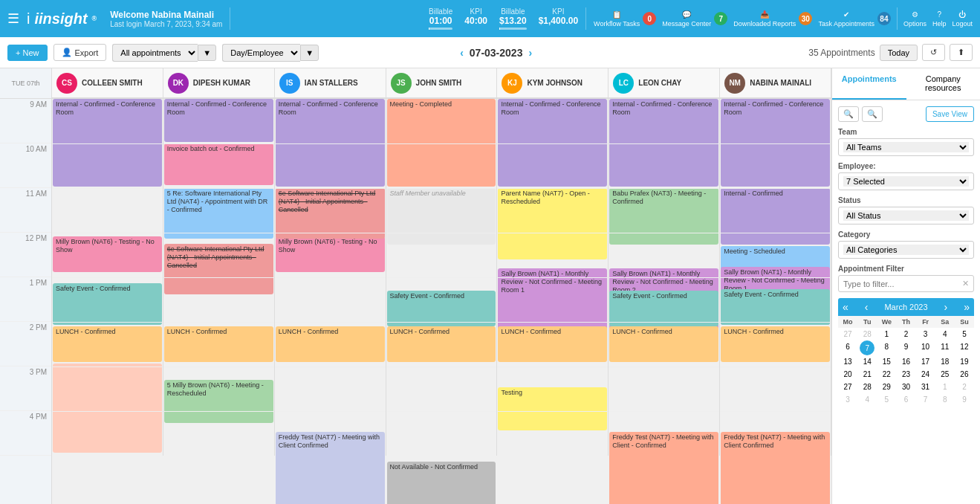  I want to click on appt-colleen-4: LUNCH - Confirmed, so click(107, 344).